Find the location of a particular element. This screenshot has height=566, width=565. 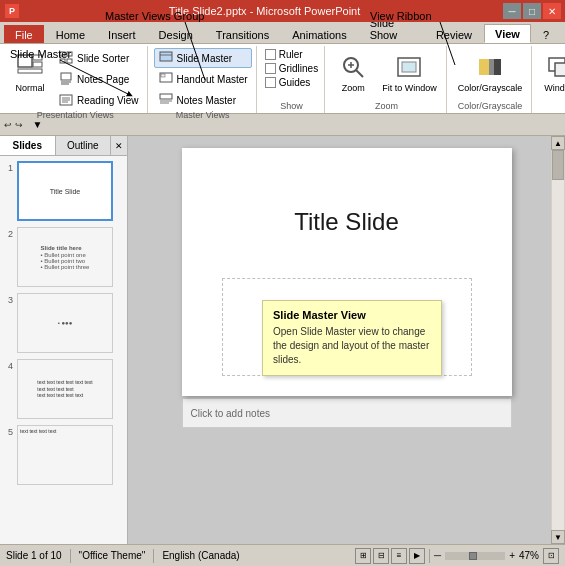

slide-preview-5: text text text text is located at coordinates (65, 455).